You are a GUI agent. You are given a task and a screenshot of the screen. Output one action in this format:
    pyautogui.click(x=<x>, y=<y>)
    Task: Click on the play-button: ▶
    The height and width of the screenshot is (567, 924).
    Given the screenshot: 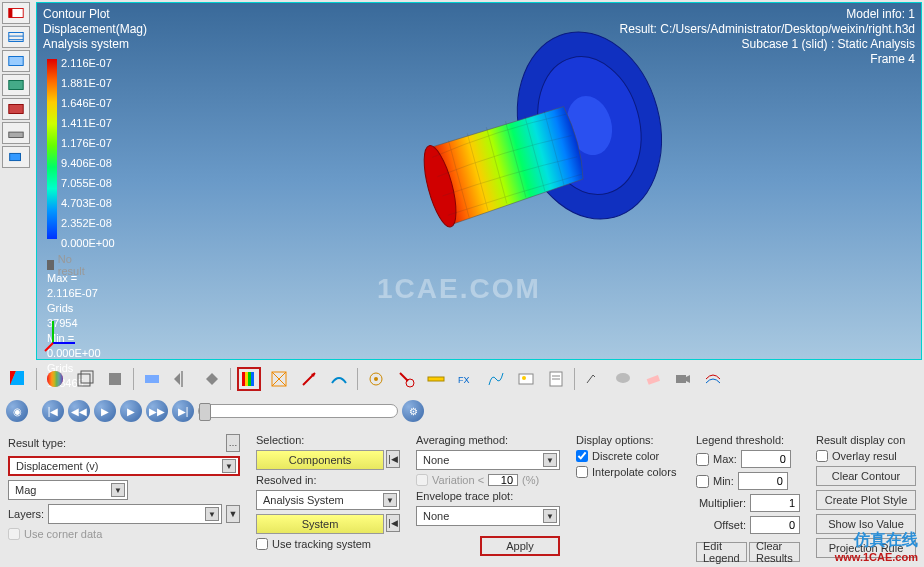 What is the action you would take?
    pyautogui.click(x=131, y=411)
    